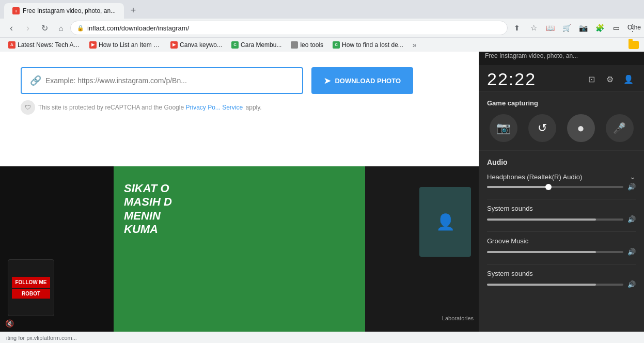 The height and width of the screenshot is (343, 644). I want to click on game-capturing-section: Game capturing 📷 ↺ ● 🎤, so click(561, 121).